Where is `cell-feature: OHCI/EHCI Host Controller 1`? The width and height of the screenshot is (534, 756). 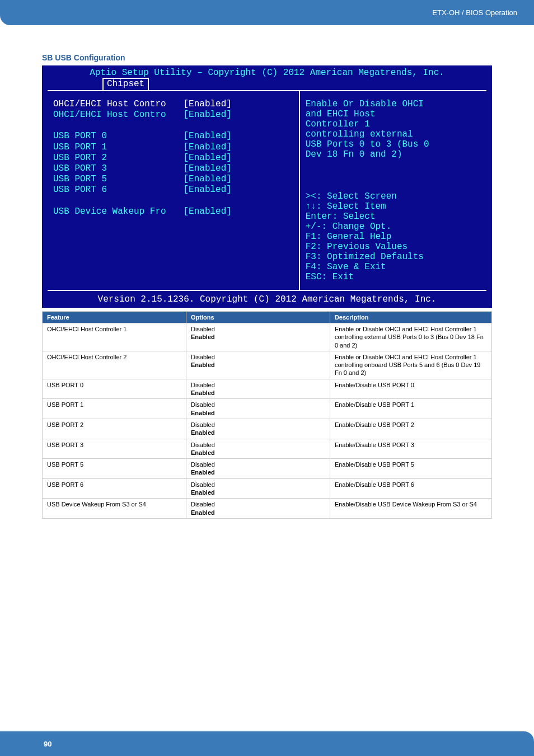 cell-feature: OHCI/EHCI Host Controller 1 is located at coordinates (114, 337).